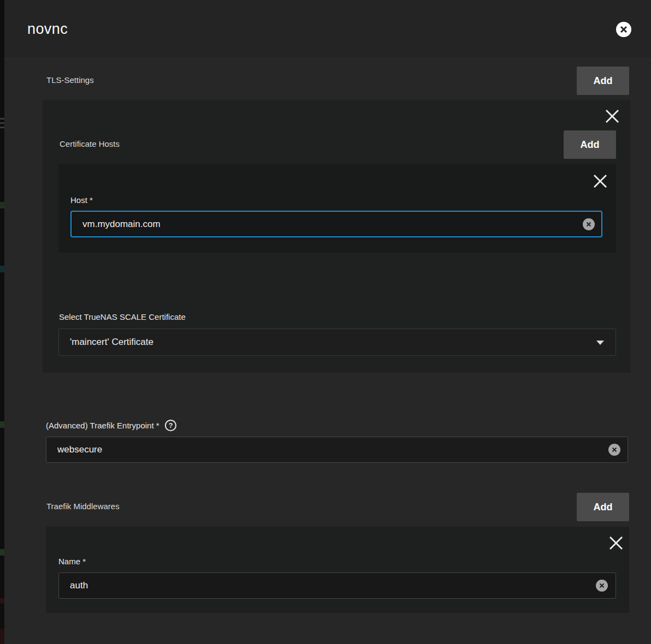 The height and width of the screenshot is (644, 651). I want to click on host-label: Host *, so click(82, 200).